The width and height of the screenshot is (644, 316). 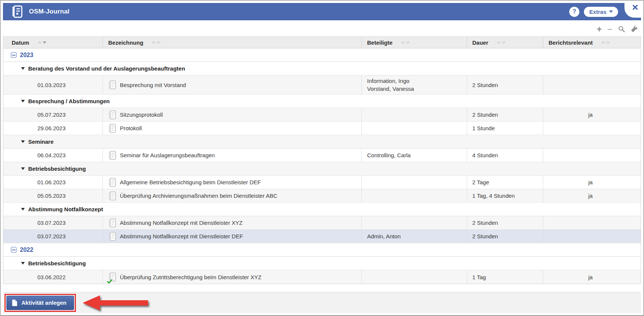 What do you see at coordinates (115, 303) in the screenshot?
I see `annotation-arrow-icon` at bounding box center [115, 303].